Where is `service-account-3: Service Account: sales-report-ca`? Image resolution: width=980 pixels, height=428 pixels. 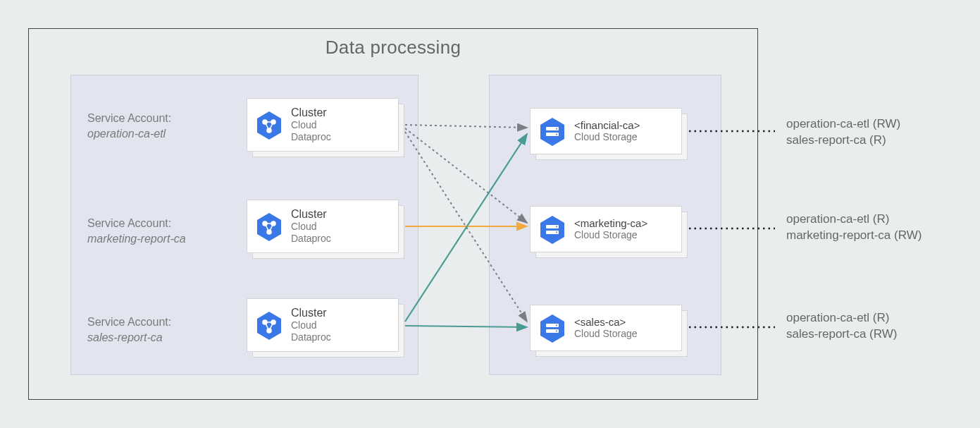
service-account-3: Service Account: sales-report-ca is located at coordinates (130, 330).